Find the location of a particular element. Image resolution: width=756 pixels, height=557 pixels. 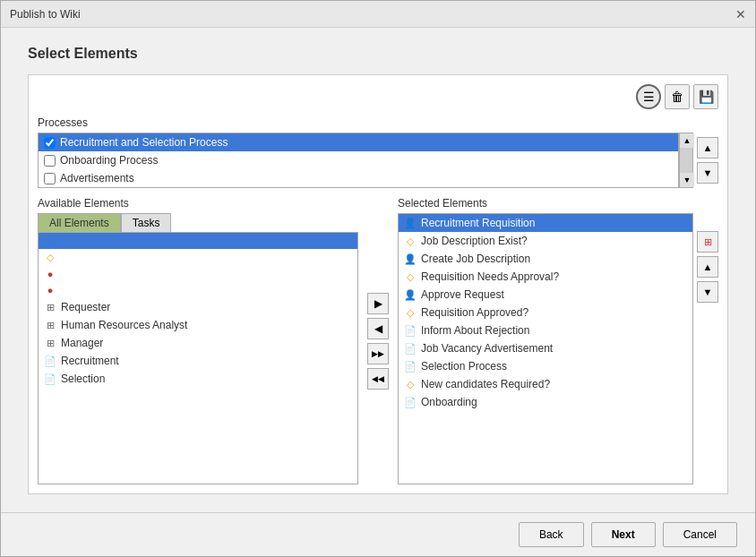

list-item: 📄 Onboarding is located at coordinates (546, 402).